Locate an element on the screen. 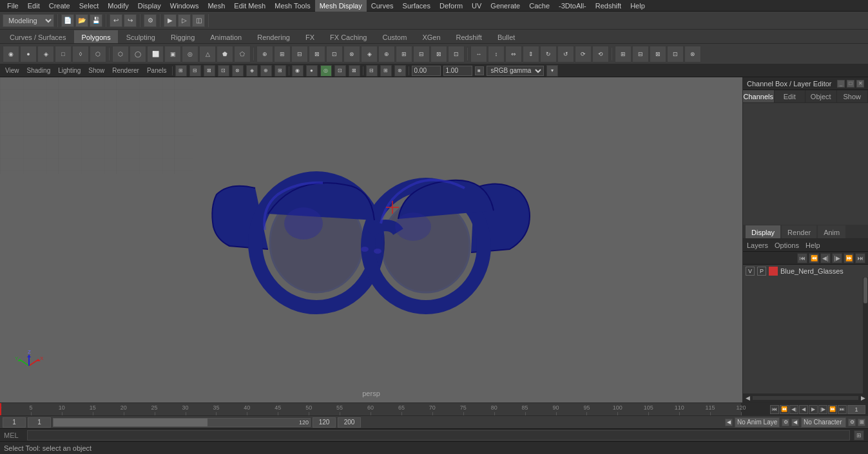  vc-icon11: ◎ is located at coordinates (326, 71).